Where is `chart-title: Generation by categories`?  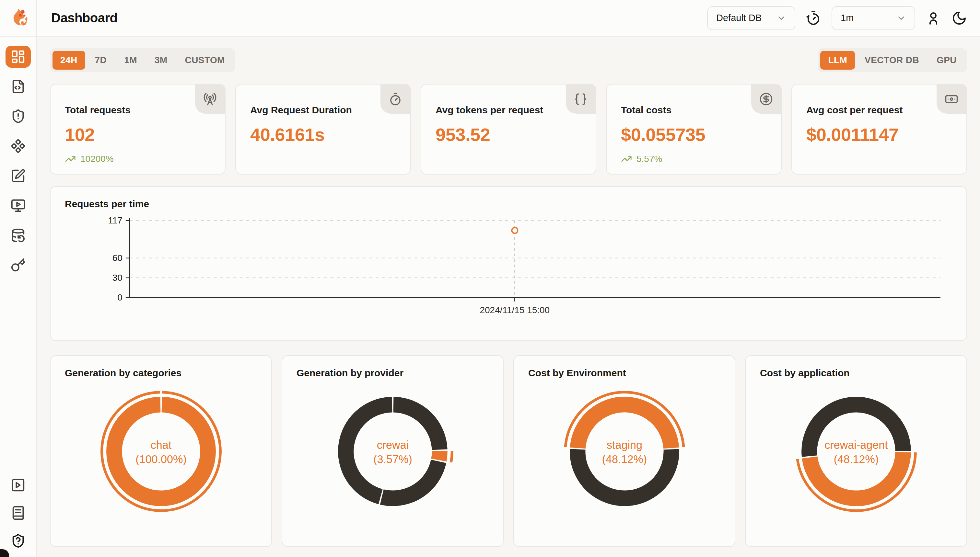
chart-title: Generation by categories is located at coordinates (161, 373).